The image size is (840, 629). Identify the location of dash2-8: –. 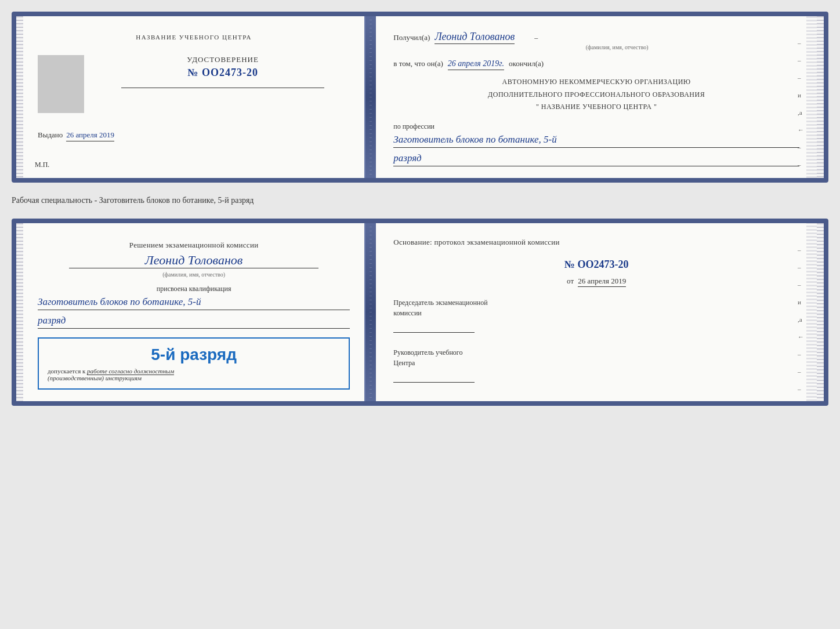
(801, 372).